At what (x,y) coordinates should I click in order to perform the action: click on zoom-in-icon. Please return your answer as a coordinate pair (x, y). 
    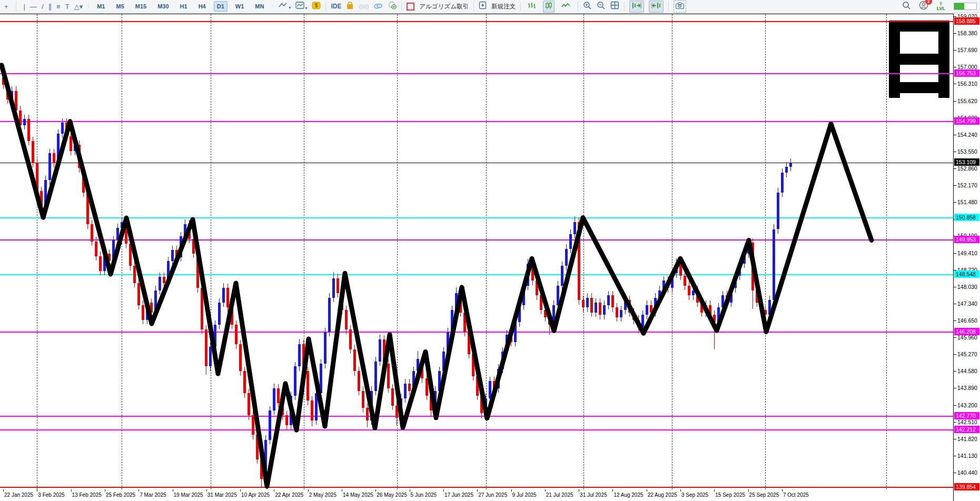
    Looking at the image, I should click on (588, 6).